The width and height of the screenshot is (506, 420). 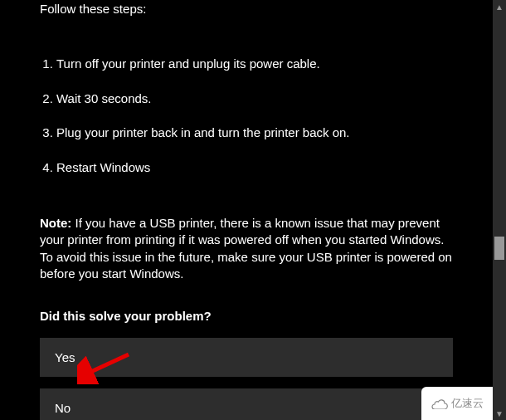 I want to click on question-text: Did this solve your problem?, so click(x=246, y=315).